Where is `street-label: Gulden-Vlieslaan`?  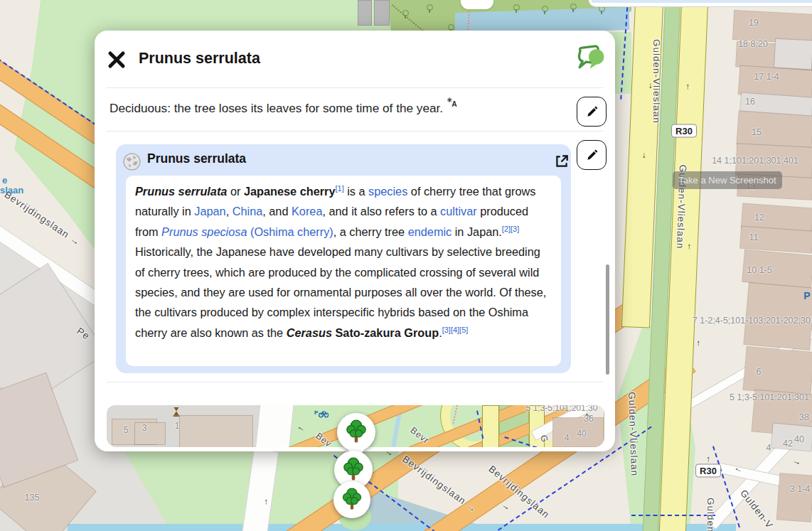
street-label: Gulden-Vlieslaan is located at coordinates (633, 434).